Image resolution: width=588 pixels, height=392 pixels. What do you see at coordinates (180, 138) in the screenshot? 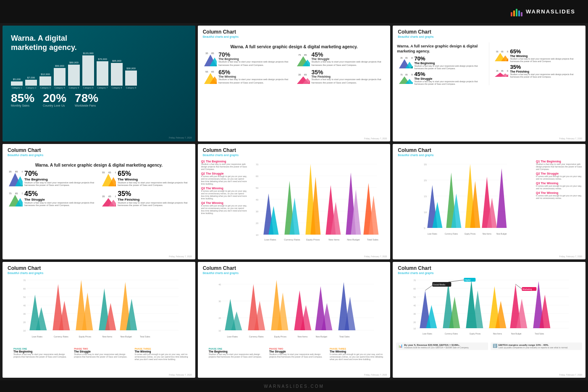
I see `slide-date: Friday, February 7, 2020` at bounding box center [180, 138].